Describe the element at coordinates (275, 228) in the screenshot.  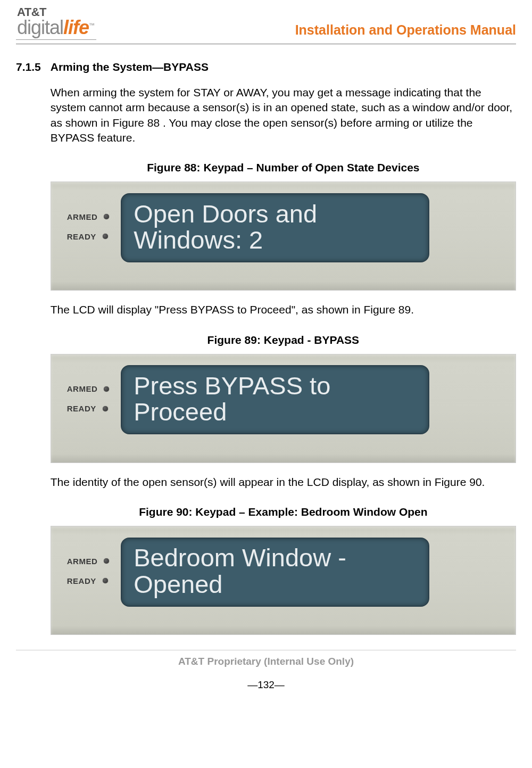
I see `lcd-display: Open Doors and Windows: 2` at that location.